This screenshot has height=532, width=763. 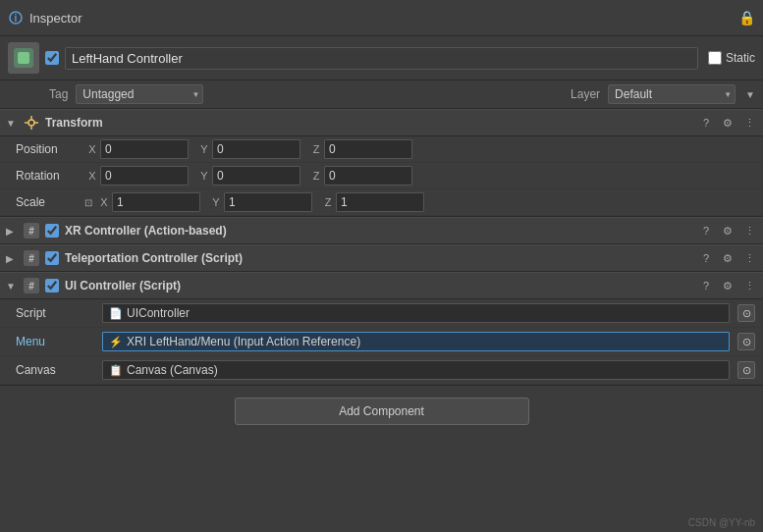 I want to click on teleportation-active-checkbox, so click(x=52, y=258).